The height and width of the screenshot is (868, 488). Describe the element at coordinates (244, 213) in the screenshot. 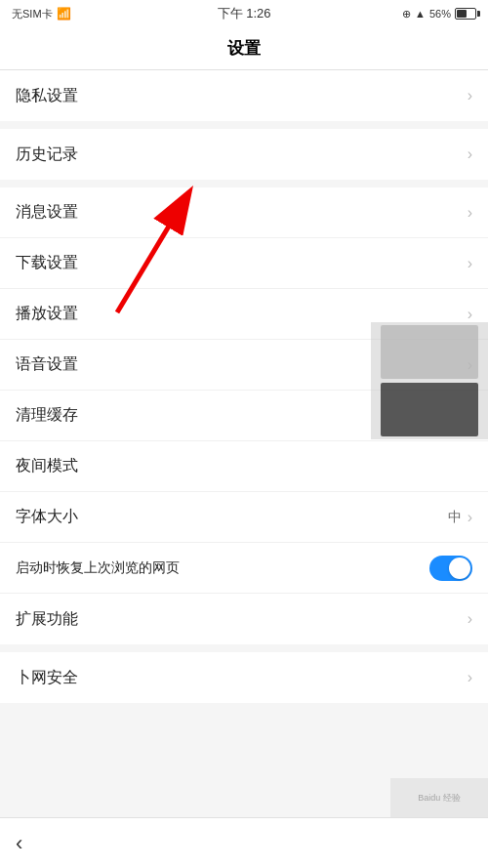

I see `menu-item-message: 消息设置 ›` at that location.